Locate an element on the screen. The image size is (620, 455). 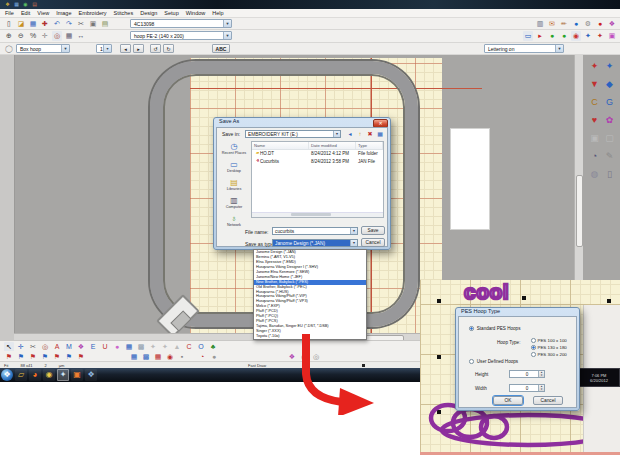
taskbar-media: ❖ is located at coordinates (91, 375).